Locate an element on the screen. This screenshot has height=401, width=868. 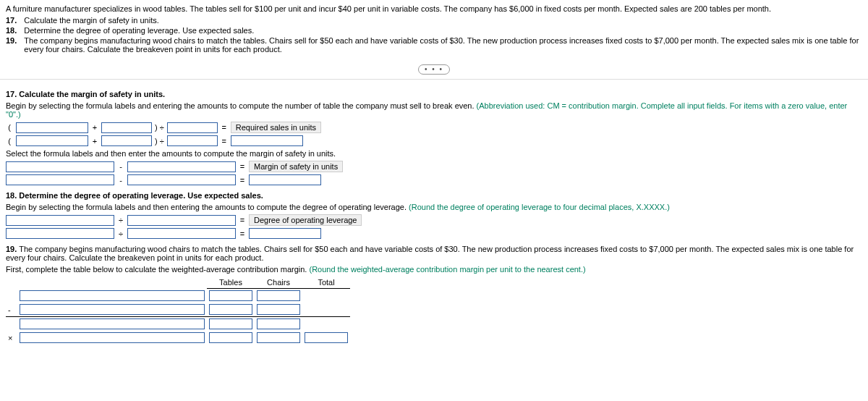
question-list: 17. Calculate the margin of safety in un… is located at coordinates (434, 35).